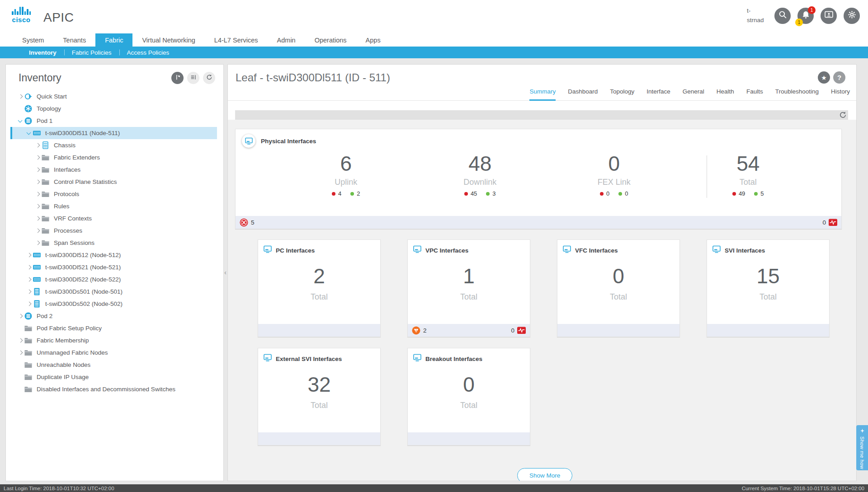 The image size is (868, 492). I want to click on subnav-tab: Access Policies, so click(148, 52).